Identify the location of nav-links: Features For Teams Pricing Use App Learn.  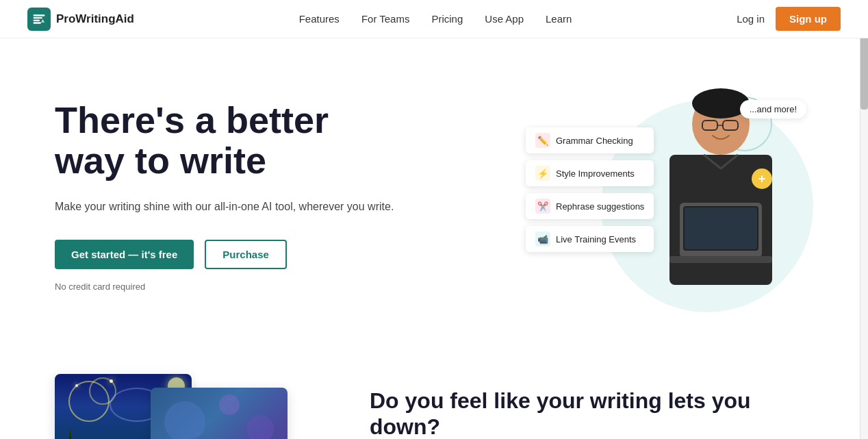
(435, 19).